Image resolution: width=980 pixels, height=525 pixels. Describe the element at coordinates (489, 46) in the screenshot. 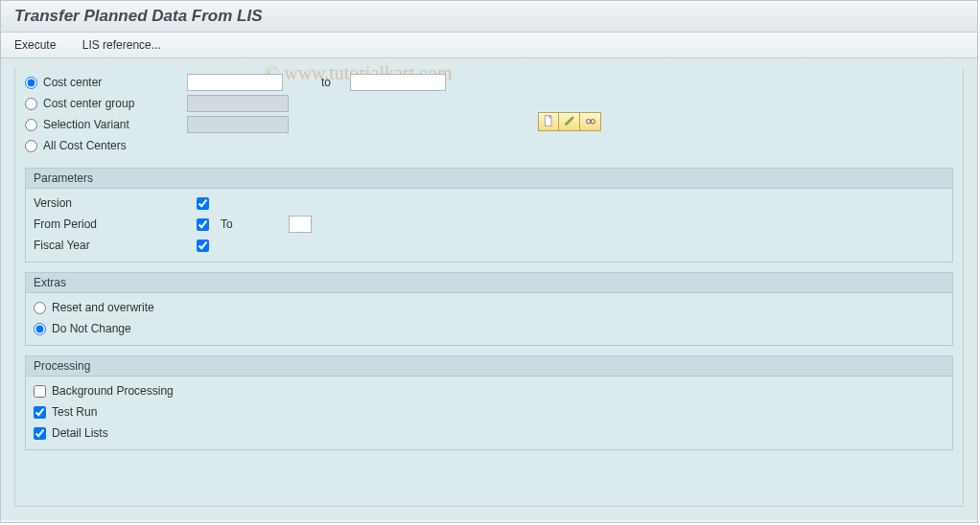

I see `toolbar: Execute LIS reference...` at that location.